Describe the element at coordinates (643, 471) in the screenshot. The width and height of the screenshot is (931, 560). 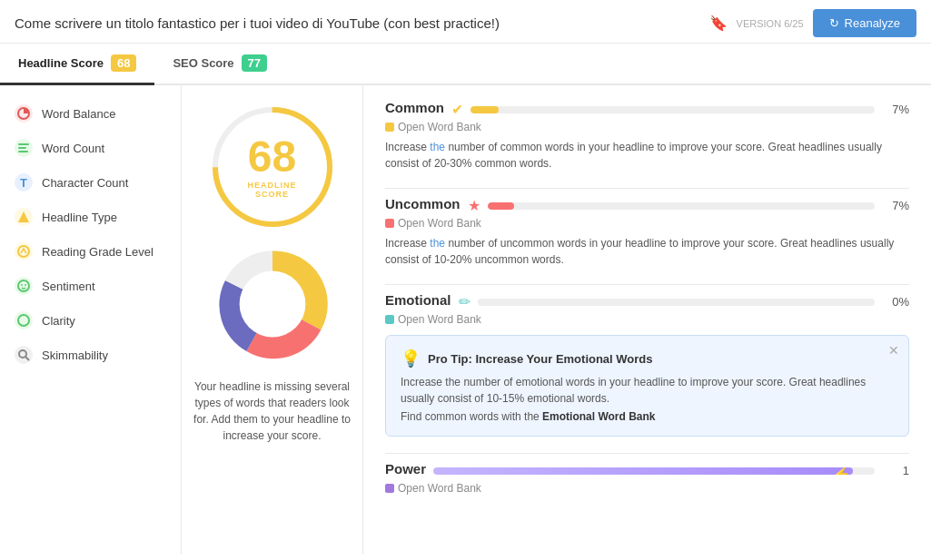
I see `power-progress-bar: ⚡` at that location.